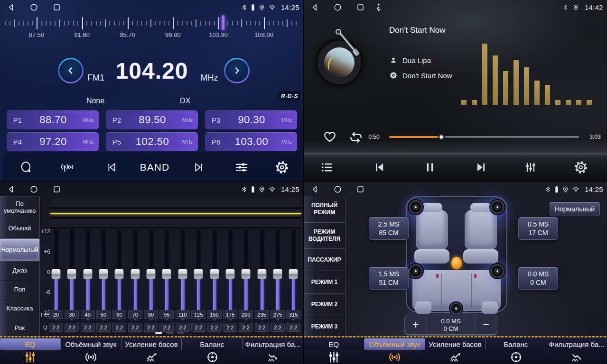 This screenshot has width=607, height=364. What do you see at coordinates (152, 28) in the screenshot?
I see `frequency-scale: 87.5091.6095.7099.80103.90108.00` at bounding box center [152, 28].